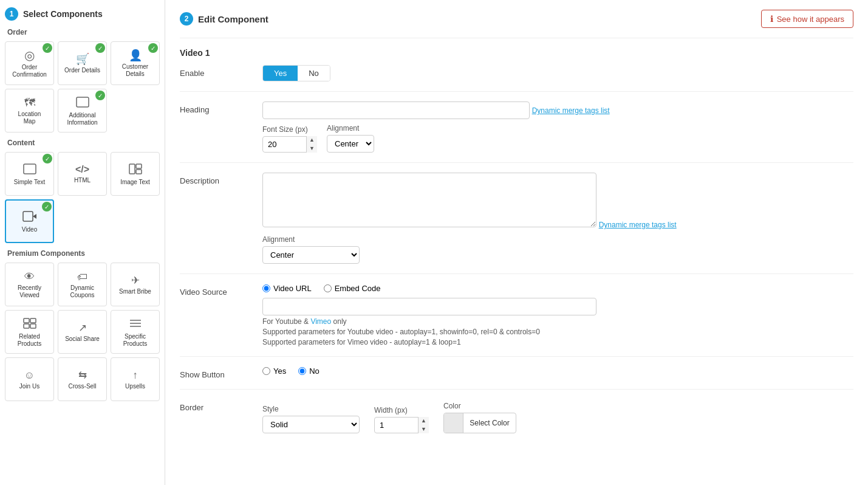 This screenshot has width=868, height=485. Describe the element at coordinates (83, 379) in the screenshot. I see `comp-cross-sell: ⇆ Cross-Sell` at that location.